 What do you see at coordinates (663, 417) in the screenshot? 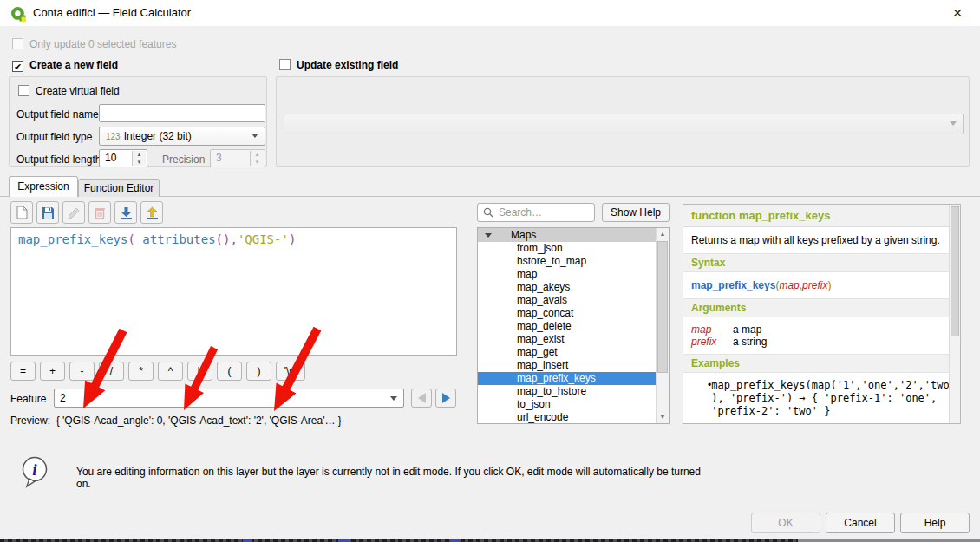
I see `scroll-down-icon: ▼` at bounding box center [663, 417].